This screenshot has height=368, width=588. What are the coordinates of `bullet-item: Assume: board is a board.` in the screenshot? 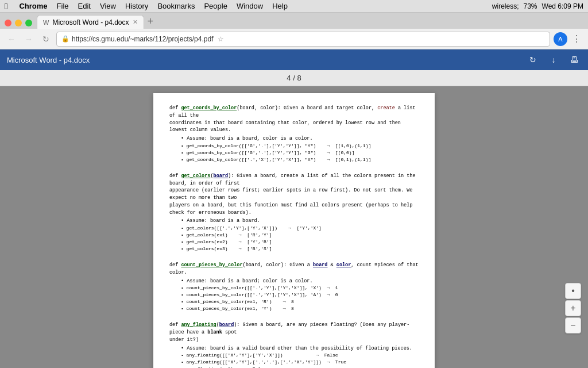 It's located at (300, 221).